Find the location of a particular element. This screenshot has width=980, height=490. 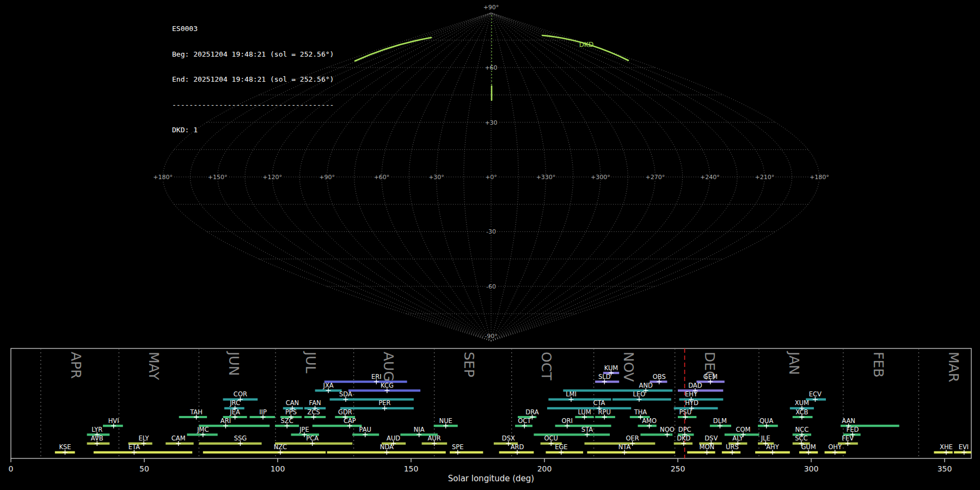

shower-code-label: STA is located at coordinates (587, 430).